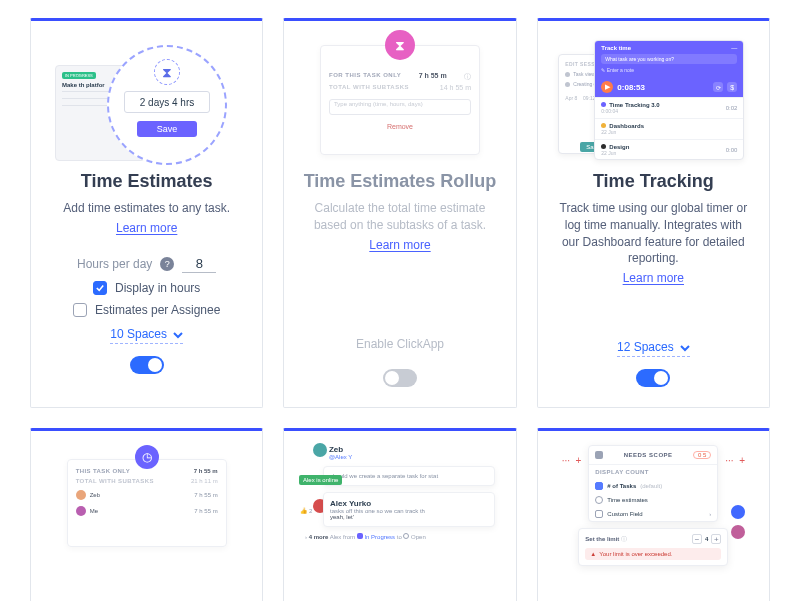 The height and width of the screenshot is (601, 800). What do you see at coordinates (146, 100) in the screenshot?
I see `preview-time-estimates: IN PROGRESS Make th platfor ⧗ 2 days 4 h…` at bounding box center [146, 100].